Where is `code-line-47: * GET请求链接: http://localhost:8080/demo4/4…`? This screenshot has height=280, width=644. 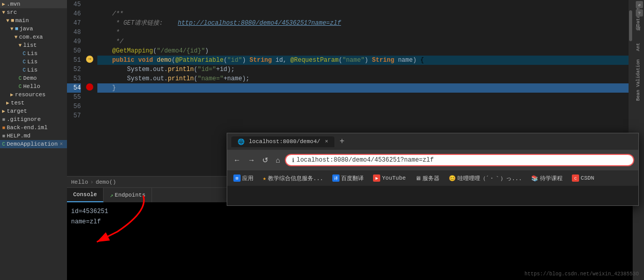
code-line-47: * GET请求链接: http://localhost:8080/demo4/4… is located at coordinates (363, 23).